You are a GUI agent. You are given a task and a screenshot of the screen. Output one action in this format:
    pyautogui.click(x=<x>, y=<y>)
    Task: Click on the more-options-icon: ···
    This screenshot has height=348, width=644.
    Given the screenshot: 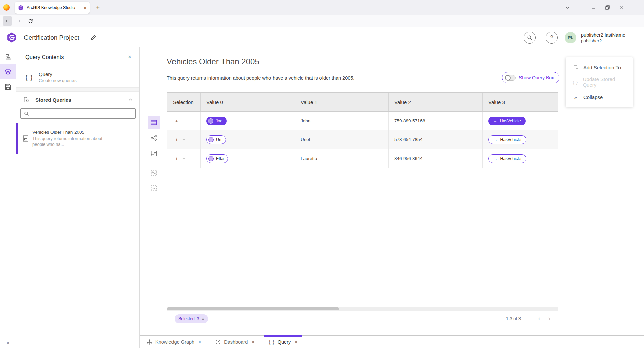 What is the action you would take?
    pyautogui.click(x=132, y=139)
    